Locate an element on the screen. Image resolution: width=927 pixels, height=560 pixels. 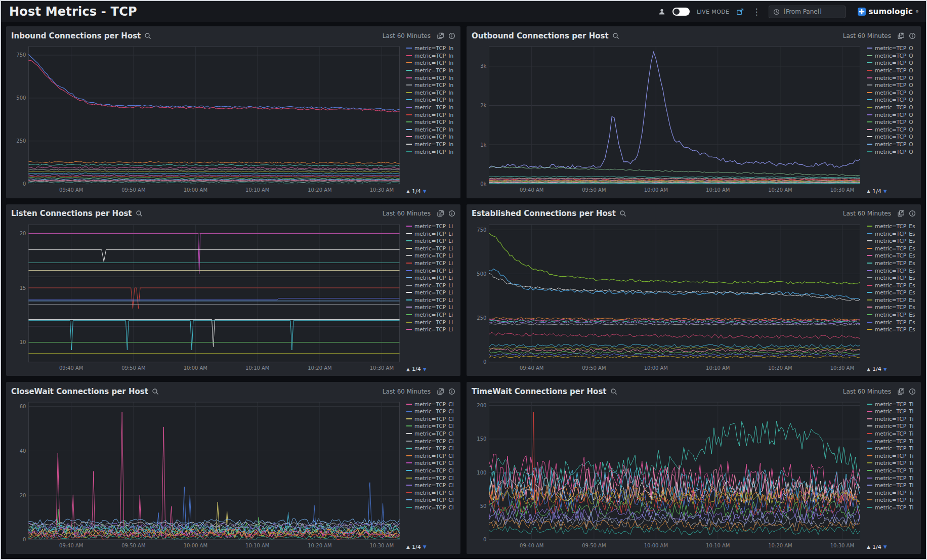
line-chart: 0k1k2k3k09:40 AM09:50 AM10:00 AM10:10 AM… is located at coordinates (667, 119).